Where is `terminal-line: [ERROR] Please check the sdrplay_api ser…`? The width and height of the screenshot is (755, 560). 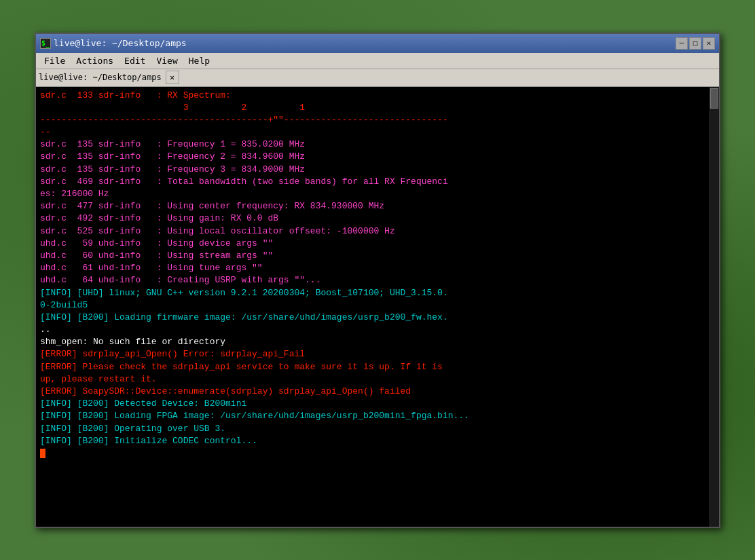
terminal-line: [ERROR] Please check the sdrplay_api ser… is located at coordinates (378, 367).